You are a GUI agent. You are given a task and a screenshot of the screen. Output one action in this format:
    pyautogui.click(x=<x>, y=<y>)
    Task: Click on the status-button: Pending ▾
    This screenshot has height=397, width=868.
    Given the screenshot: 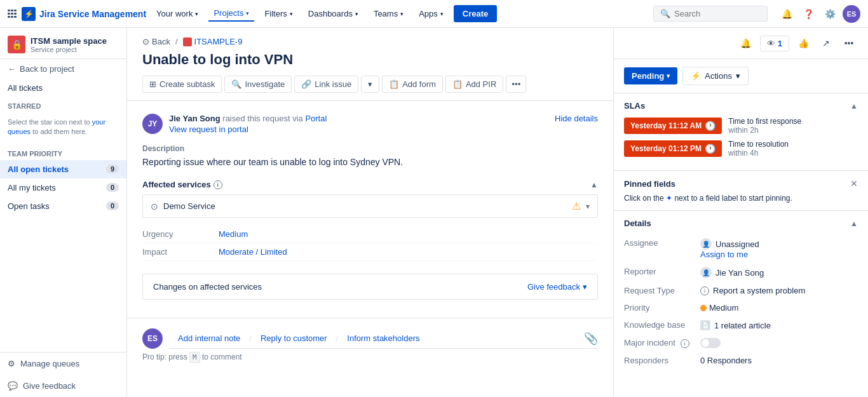 What is the action you would take?
    pyautogui.click(x=651, y=76)
    